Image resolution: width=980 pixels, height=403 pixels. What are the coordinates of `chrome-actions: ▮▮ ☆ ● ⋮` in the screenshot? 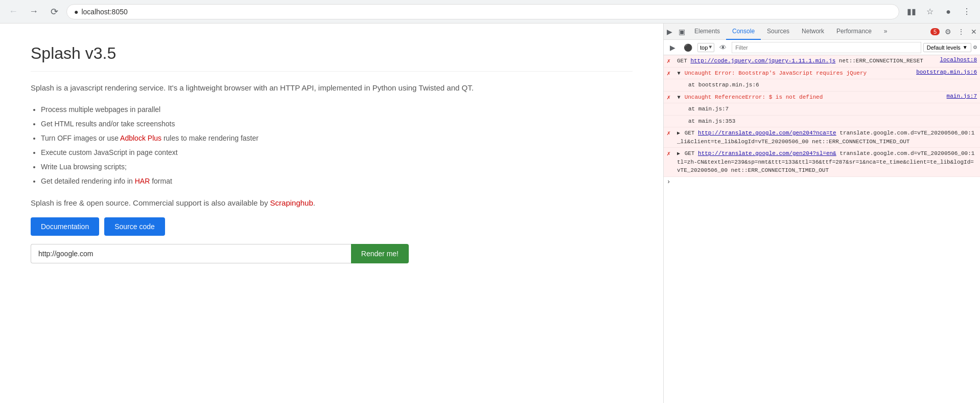 It's located at (939, 12).